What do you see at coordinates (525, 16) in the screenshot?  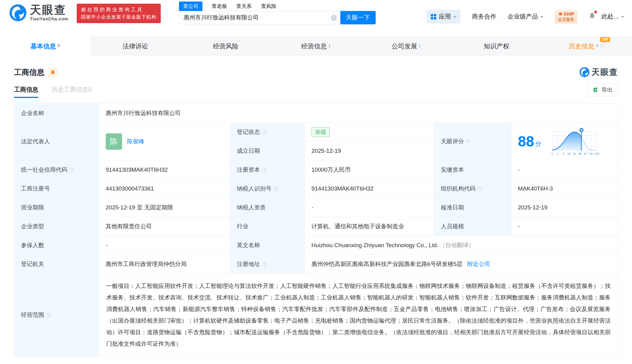 I see `nav-enterprise: 企业级产品` at bounding box center [525, 16].